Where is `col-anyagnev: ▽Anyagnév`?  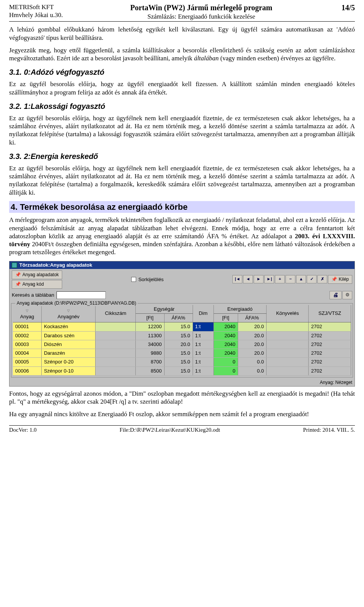 col-anyagnev: ▽Anyagnév is located at coordinates (68, 314).